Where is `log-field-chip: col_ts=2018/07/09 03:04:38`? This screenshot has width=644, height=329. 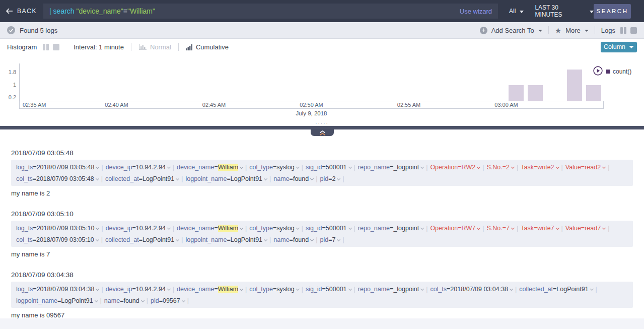
log-field-chip: col_ts=2018/07/09 03:04:38 is located at coordinates (471, 289).